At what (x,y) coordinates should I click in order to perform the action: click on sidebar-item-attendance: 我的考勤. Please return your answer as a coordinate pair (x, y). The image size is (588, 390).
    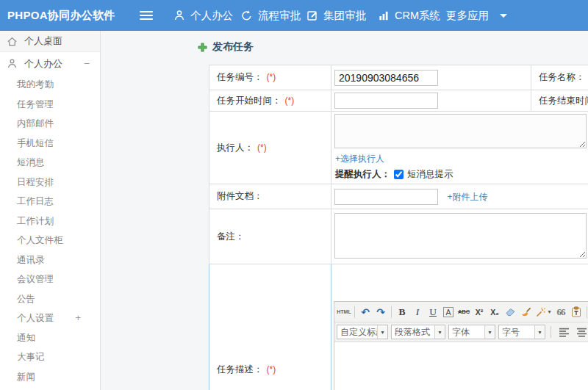
    Looking at the image, I should click on (50, 85).